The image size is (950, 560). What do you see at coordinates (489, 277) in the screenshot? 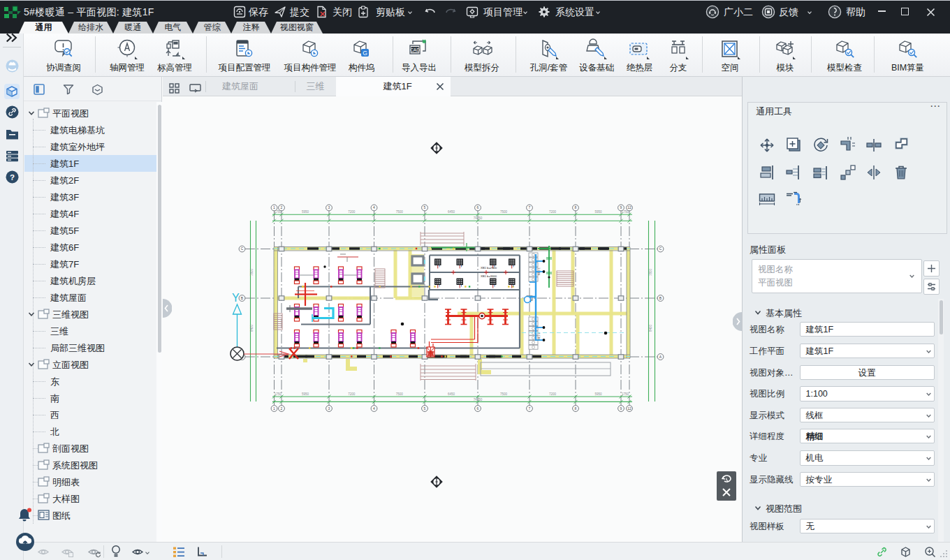
I see `svg-text: XB1 b=3600` at bounding box center [489, 277].